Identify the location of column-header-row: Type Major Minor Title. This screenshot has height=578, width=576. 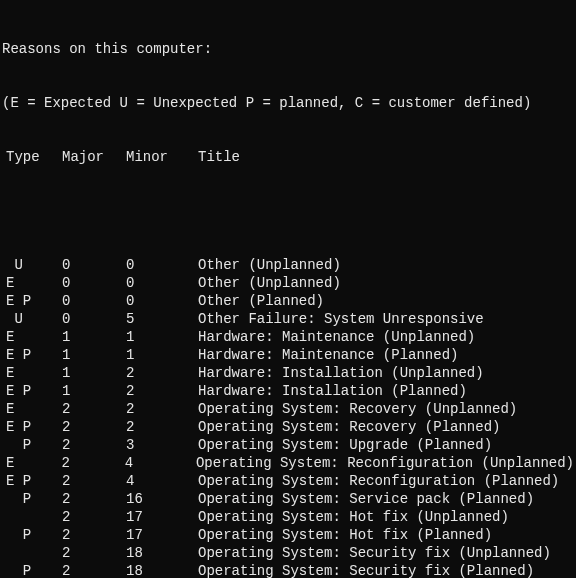
(288, 157).